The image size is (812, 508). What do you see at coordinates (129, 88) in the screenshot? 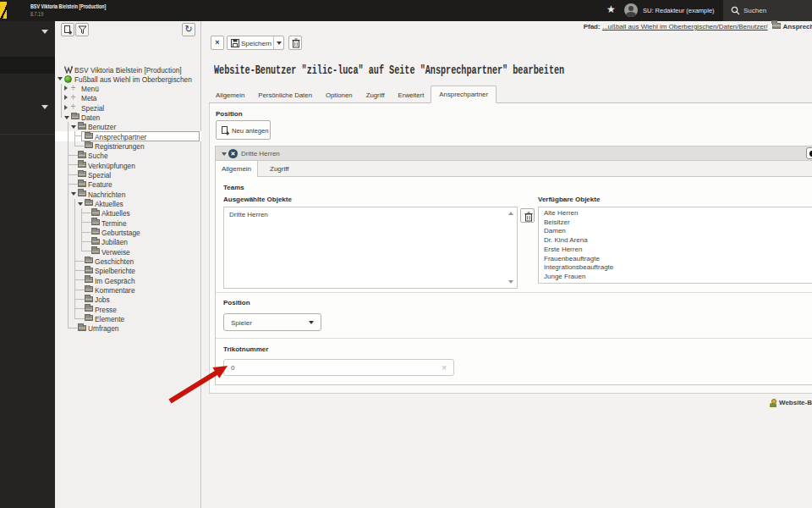
I see `tree-item-menü: ÷Menü` at bounding box center [129, 88].